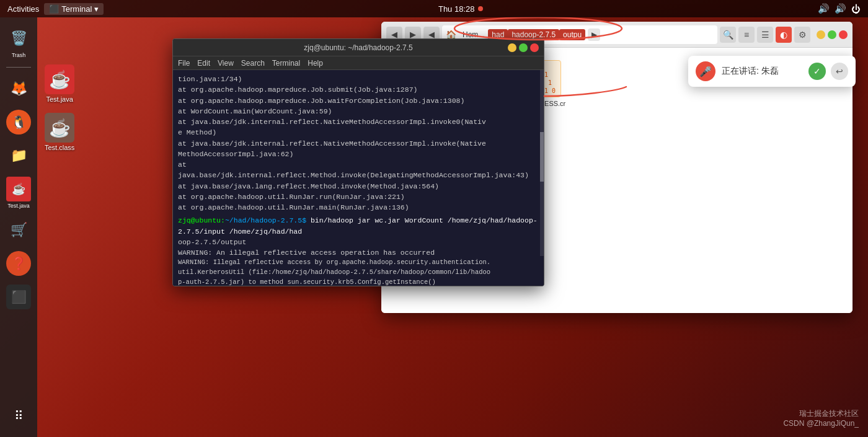 This screenshot has width=868, height=437. I want to click on fm-maximize-btn, so click(832, 35).